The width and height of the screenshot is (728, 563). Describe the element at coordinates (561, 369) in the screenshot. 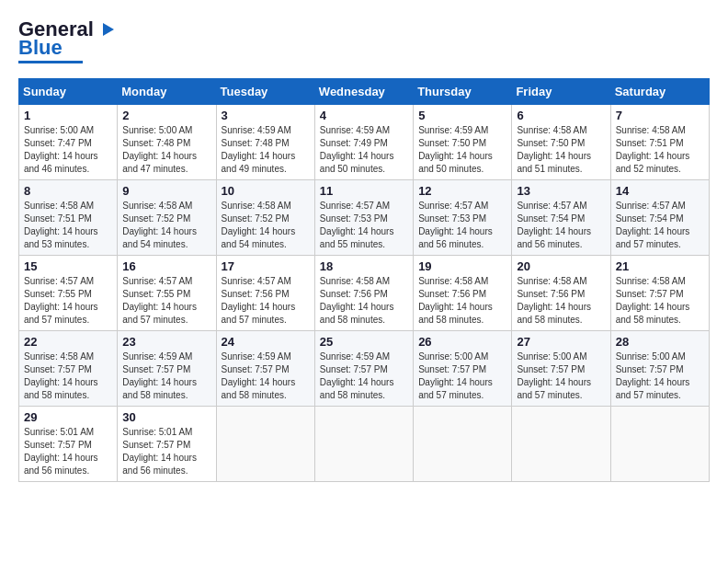

I see `calendar-day-cell: 27Sunrise: 5:00 AM Sunset: 7:57 PM Dayli…` at that location.